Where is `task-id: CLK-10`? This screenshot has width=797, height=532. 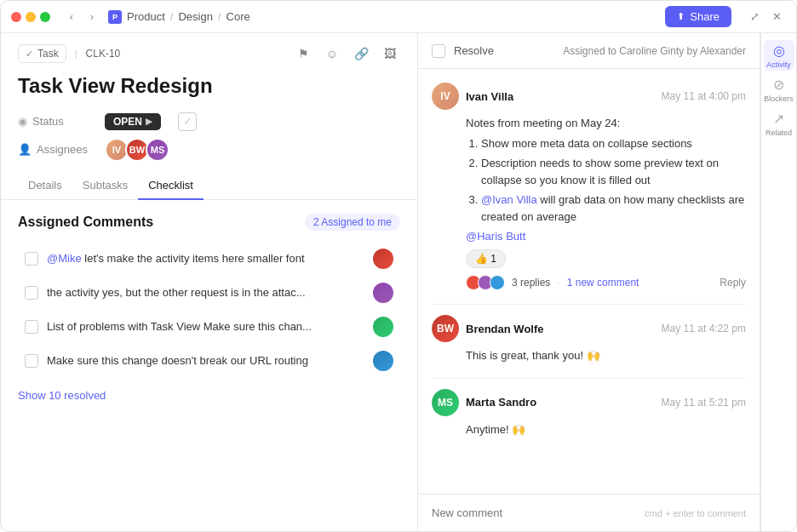
task-id: CLK-10 is located at coordinates (104, 54).